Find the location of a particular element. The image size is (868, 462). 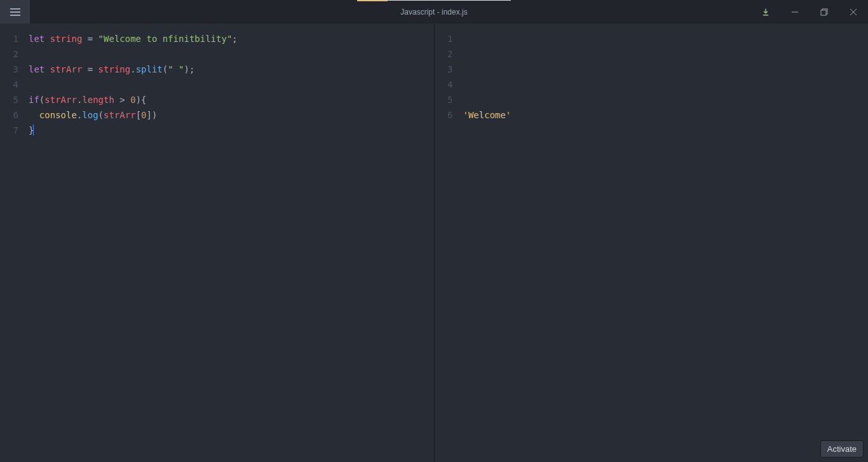

close-button is located at coordinates (853, 11).